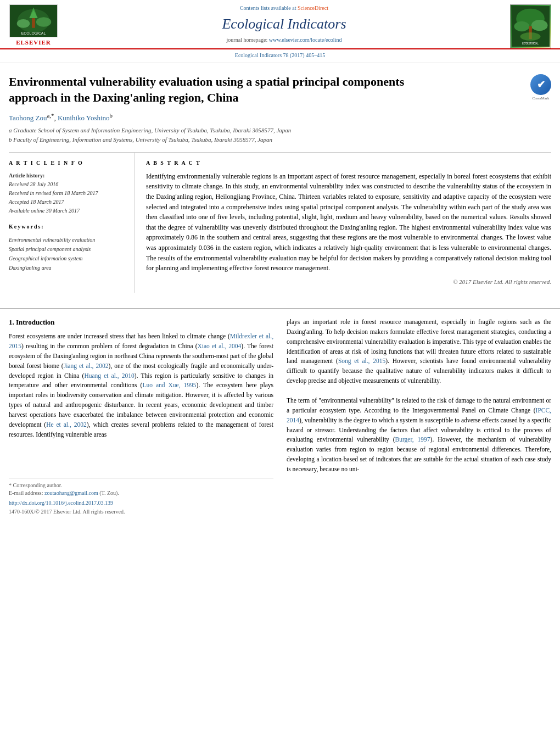  Describe the element at coordinates (530, 26) in the screenshot. I see `journal-cover-image: ECOLOGICAL INDICATORS` at that location.